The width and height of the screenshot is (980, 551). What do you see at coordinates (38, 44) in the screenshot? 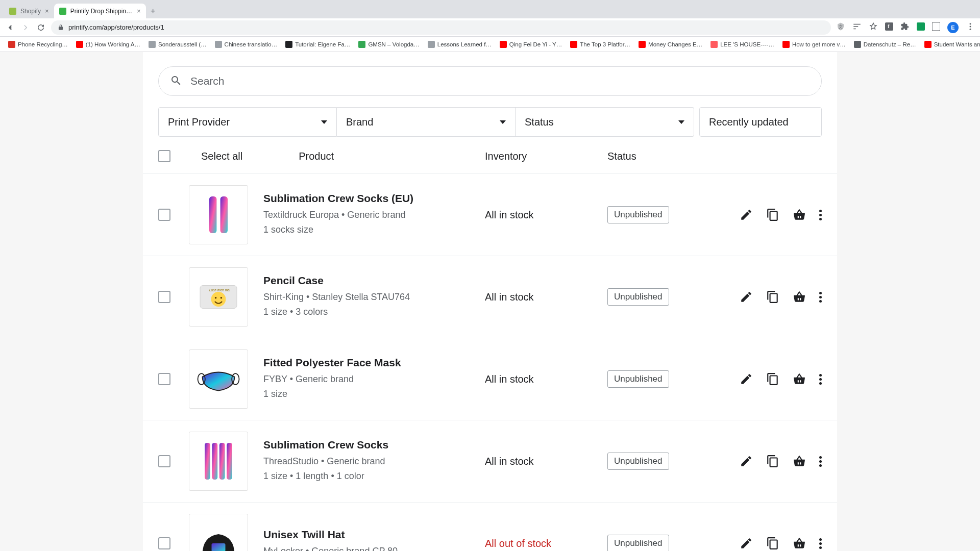
I see `bookmark-item: Phone Recycling…` at bounding box center [38, 44].